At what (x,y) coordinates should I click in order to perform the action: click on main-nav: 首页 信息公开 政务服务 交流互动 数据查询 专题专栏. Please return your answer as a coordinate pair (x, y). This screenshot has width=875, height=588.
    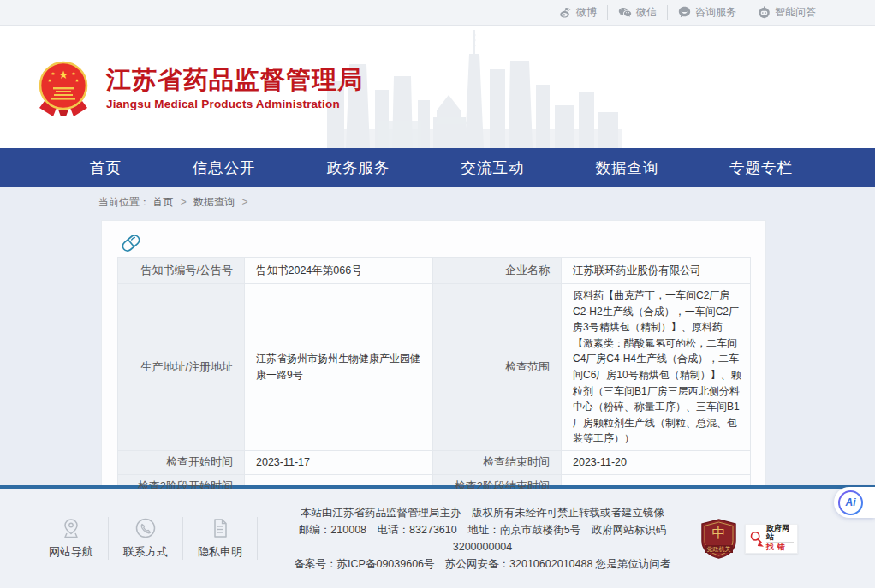
    Looking at the image, I should click on (438, 168).